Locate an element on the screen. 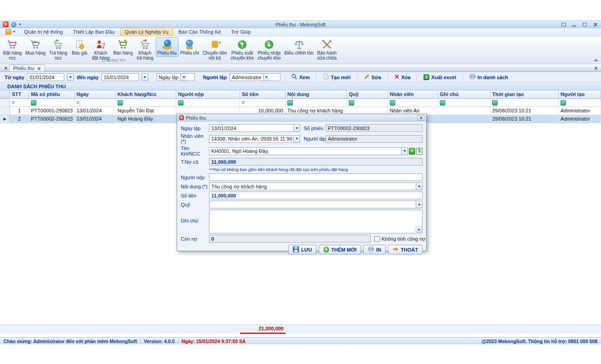 The height and width of the screenshot is (364, 601). filter-cell-noi-dung is located at coordinates (316, 103).